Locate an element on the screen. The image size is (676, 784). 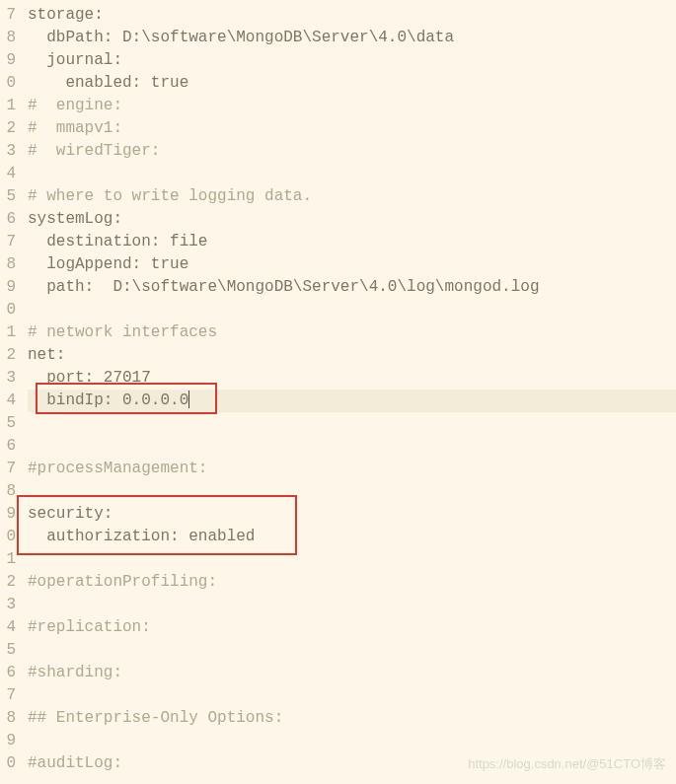
code-line: journal: is located at coordinates (351, 61).